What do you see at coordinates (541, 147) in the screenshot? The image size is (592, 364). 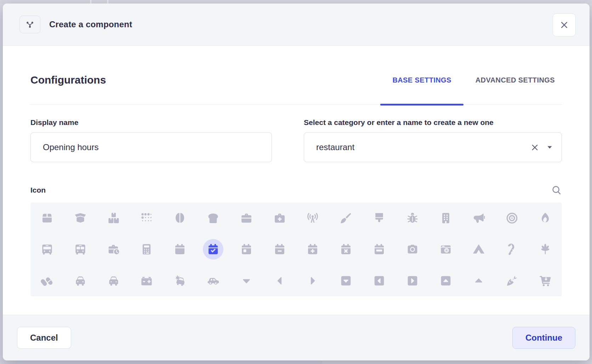 I see `category-controls` at bounding box center [541, 147].